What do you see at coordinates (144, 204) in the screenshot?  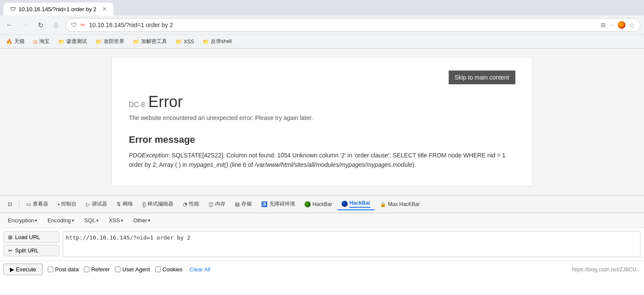 I see `style-icon: {}` at bounding box center [144, 204].